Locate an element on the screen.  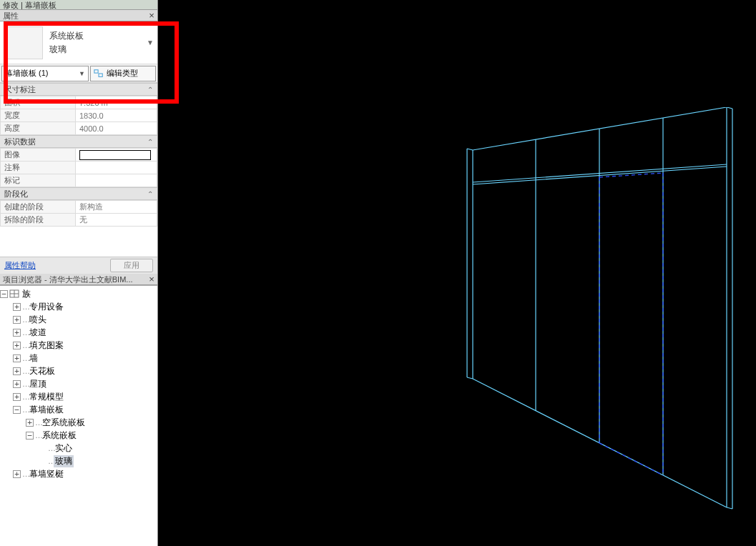
tree-node: +…天花板 is located at coordinates (85, 371).